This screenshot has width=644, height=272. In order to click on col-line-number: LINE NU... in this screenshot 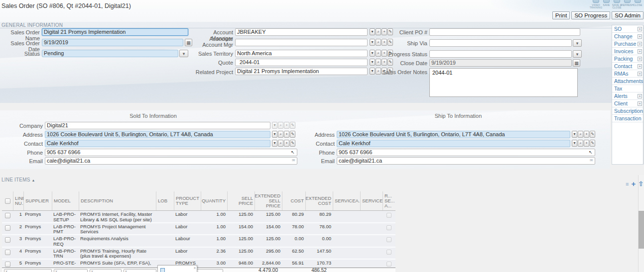, I will do `click(18, 201)`.